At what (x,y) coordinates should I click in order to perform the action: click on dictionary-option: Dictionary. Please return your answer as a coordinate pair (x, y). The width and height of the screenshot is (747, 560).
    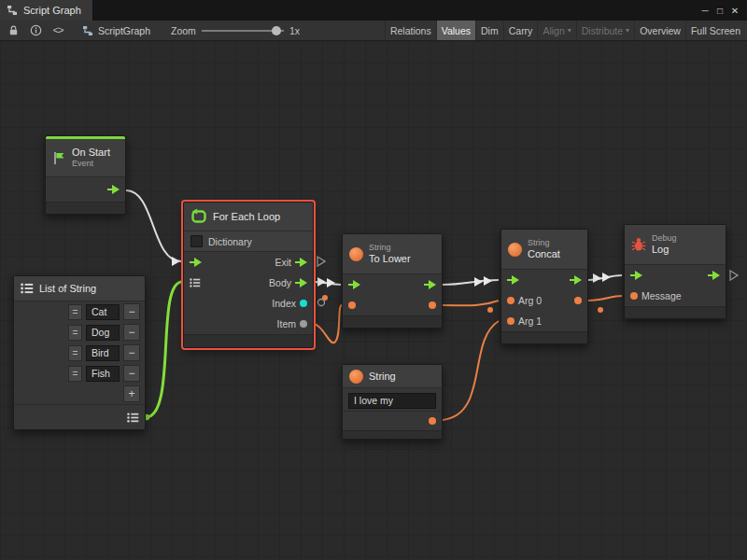
    Looking at the image, I should click on (248, 242).